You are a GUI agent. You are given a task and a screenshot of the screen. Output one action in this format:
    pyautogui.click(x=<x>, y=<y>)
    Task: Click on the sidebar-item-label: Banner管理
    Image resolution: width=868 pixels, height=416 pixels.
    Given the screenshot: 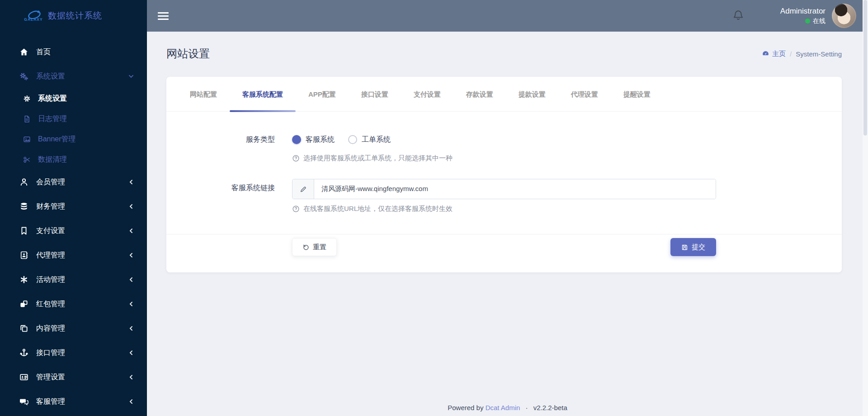 What is the action you would take?
    pyautogui.click(x=86, y=139)
    